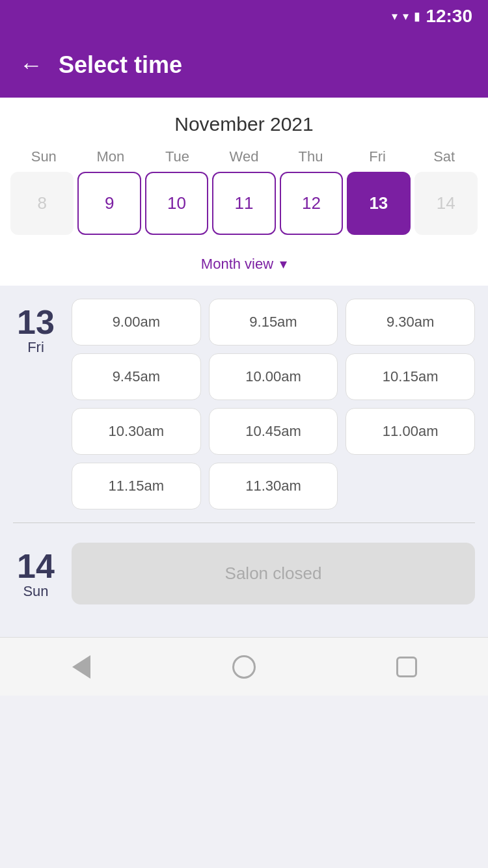 This screenshot has height=868, width=488. What do you see at coordinates (410, 431) in the screenshot?
I see `time-slot-1100am: 11.00am` at bounding box center [410, 431].